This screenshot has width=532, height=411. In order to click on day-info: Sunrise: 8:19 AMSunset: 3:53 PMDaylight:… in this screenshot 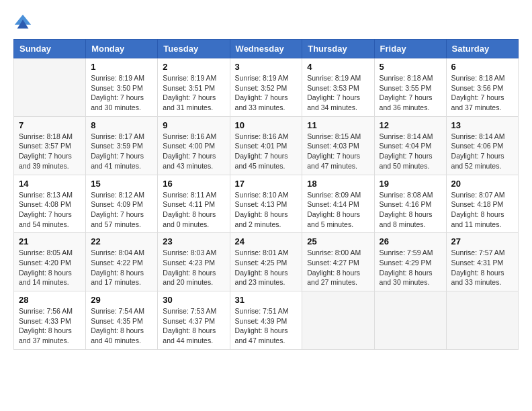, I will do `click(338, 93)`.